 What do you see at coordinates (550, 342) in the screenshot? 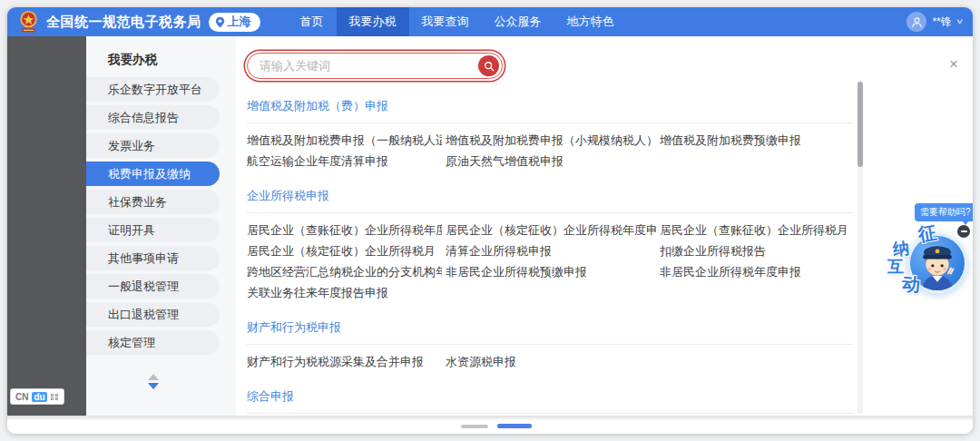
I see `menu-section: 财产和行为税申报财产和行为税税源采集及合并申报水资源税申报` at bounding box center [550, 342].